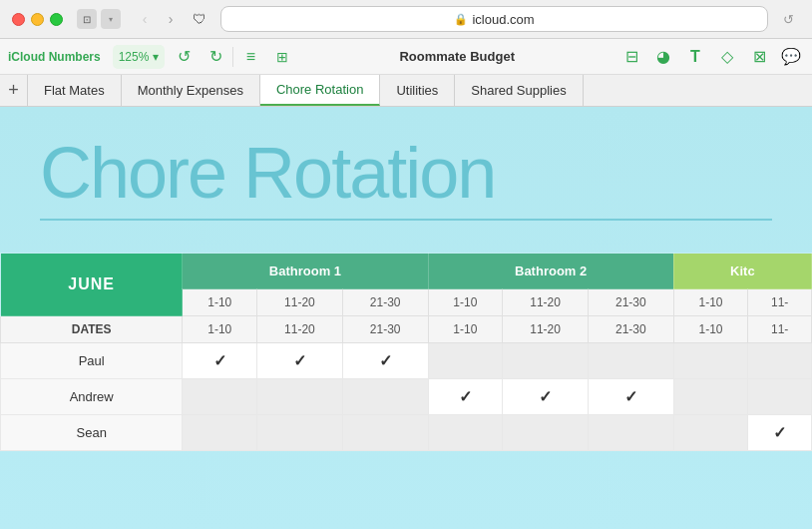  What do you see at coordinates (300, 329) in the screenshot?
I see `b1-range2: 11-20` at bounding box center [300, 329].